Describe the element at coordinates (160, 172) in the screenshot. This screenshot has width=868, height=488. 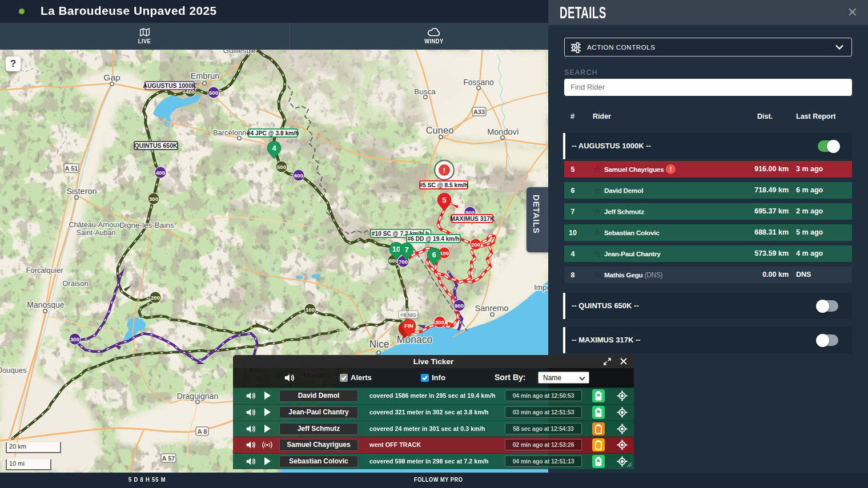
I see `svg-text: 400` at that location.